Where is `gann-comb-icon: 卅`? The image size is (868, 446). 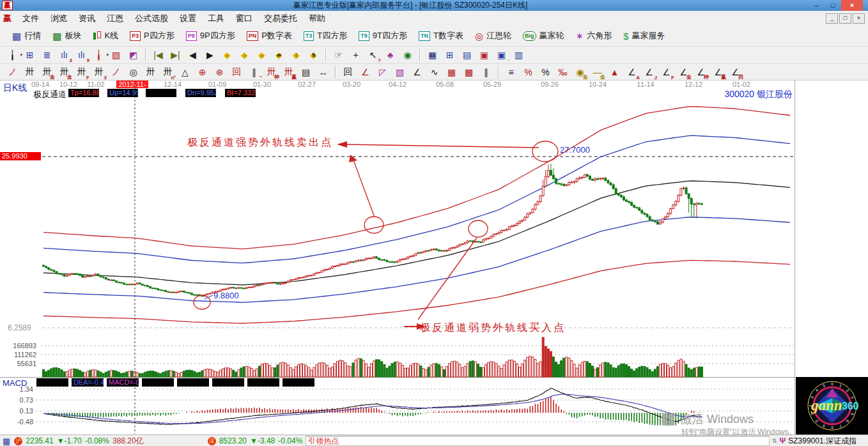 gann-comb-icon: 卅 is located at coordinates (29, 72).